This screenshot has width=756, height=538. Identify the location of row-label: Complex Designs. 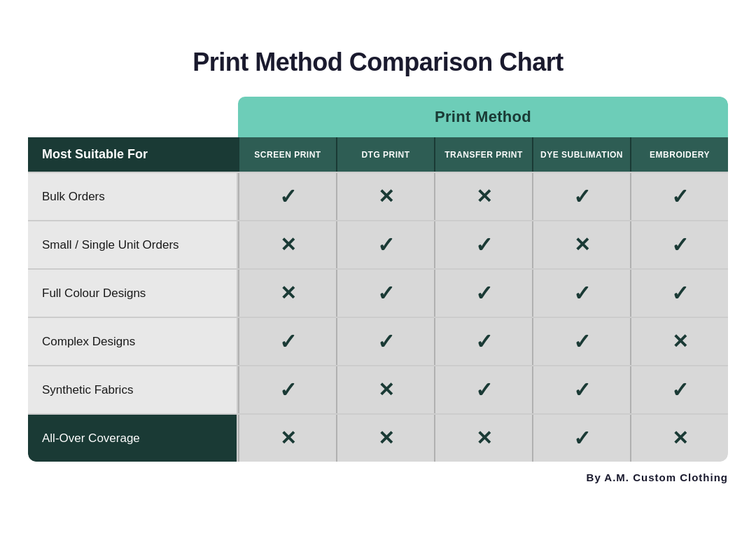
(133, 342).